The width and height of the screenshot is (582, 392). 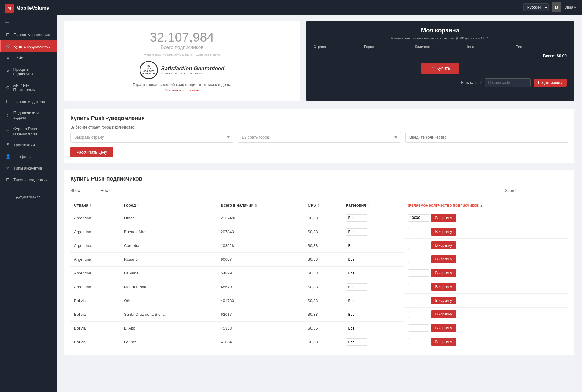 What do you see at coordinates (535, 190) in the screenshot?
I see `search-input` at bounding box center [535, 190].